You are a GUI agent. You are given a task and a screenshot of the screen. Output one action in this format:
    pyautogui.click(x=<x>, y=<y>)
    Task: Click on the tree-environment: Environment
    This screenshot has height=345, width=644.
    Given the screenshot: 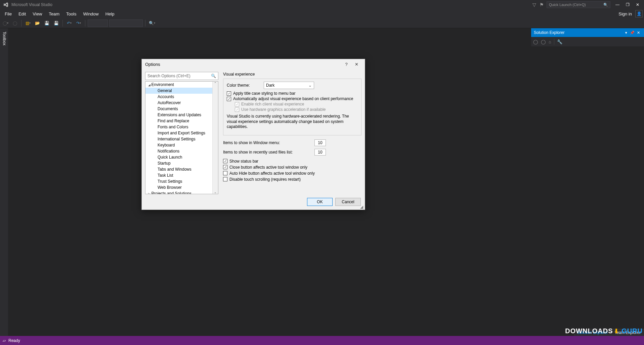 What is the action you would take?
    pyautogui.click(x=182, y=85)
    